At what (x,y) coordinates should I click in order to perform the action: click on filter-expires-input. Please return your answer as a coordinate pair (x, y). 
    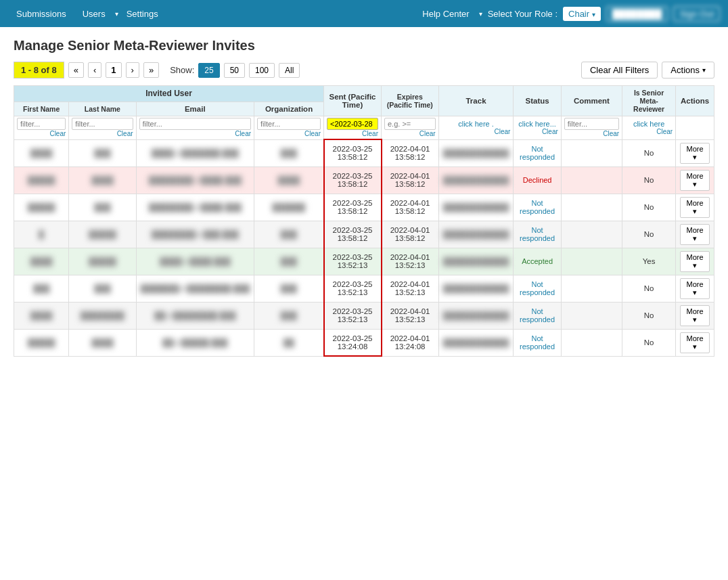
    Looking at the image, I should click on (410, 124).